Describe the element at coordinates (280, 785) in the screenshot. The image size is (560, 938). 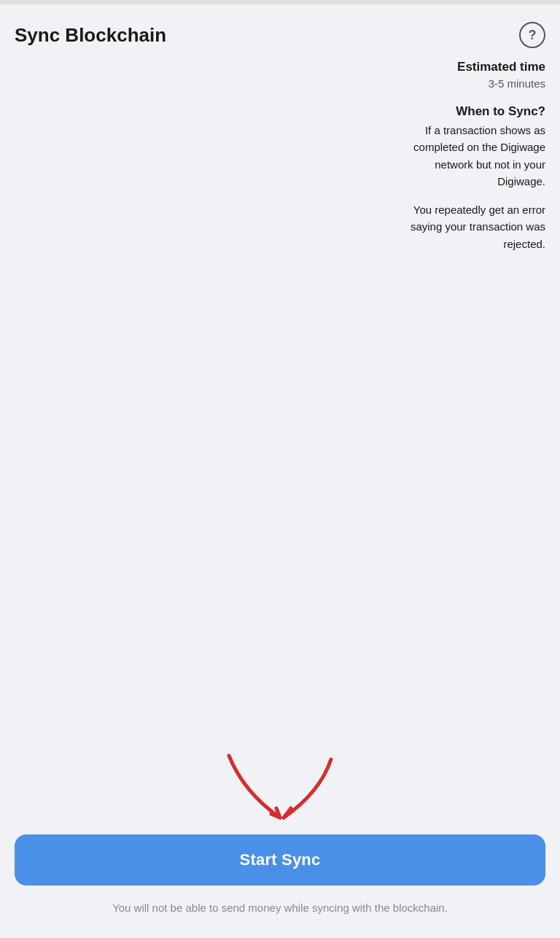
I see `arrow-container` at that location.